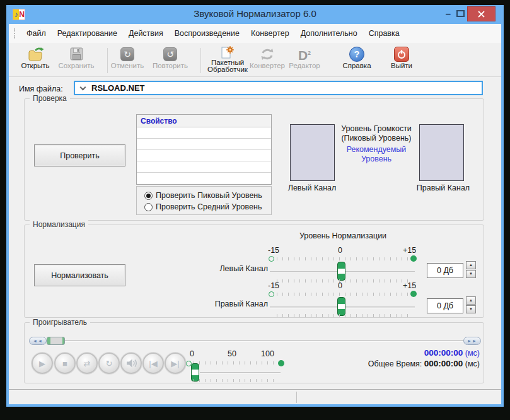 The image size is (510, 420). I want to click on next-button: ▶|, so click(175, 363).